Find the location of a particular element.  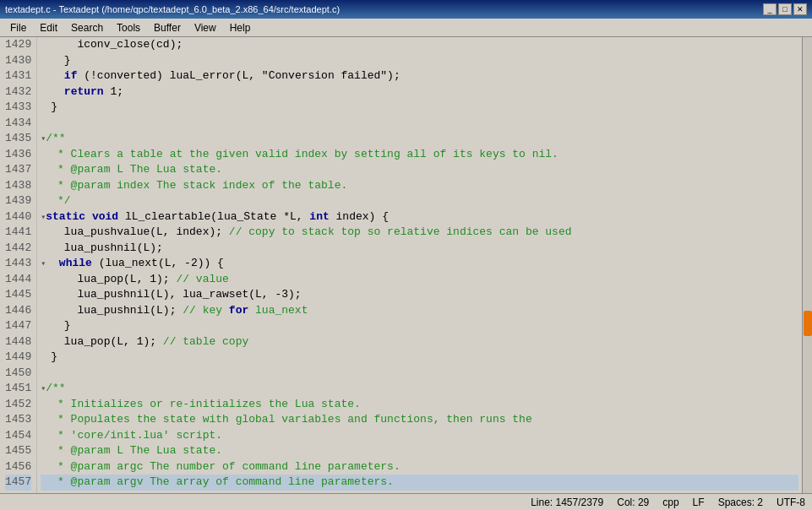

code-line: * @param argc The number of command line… is located at coordinates (419, 468).